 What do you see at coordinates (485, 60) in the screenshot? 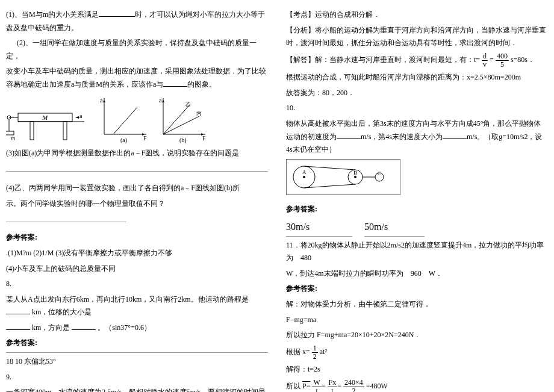
I see `fraction: d v` at bounding box center [485, 60].